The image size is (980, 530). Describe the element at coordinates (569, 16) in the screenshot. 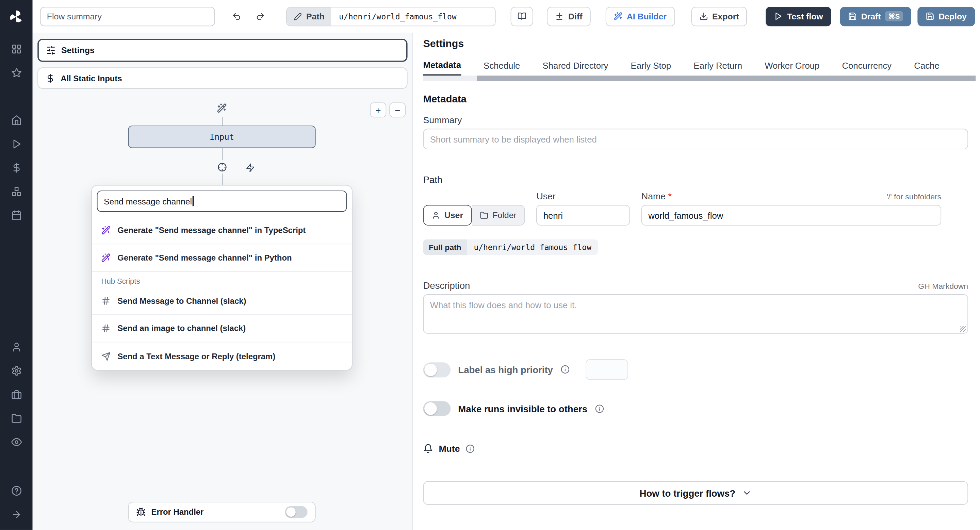

I see `diff-button: Diff` at that location.